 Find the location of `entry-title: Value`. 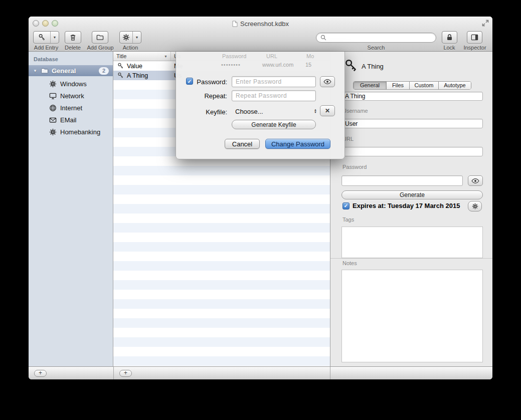

entry-title: Value is located at coordinates (134, 66).